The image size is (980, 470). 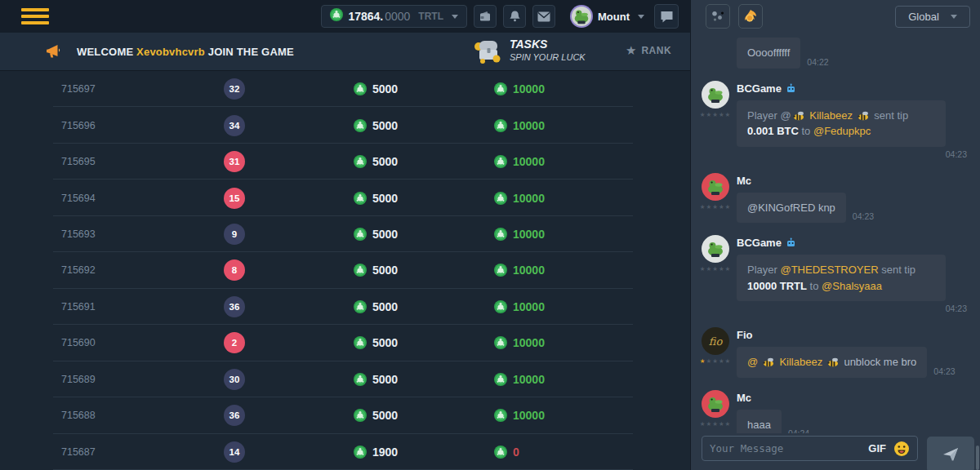 I want to click on top-bar: 17864. 0000 TRTL, so click(x=345, y=16).